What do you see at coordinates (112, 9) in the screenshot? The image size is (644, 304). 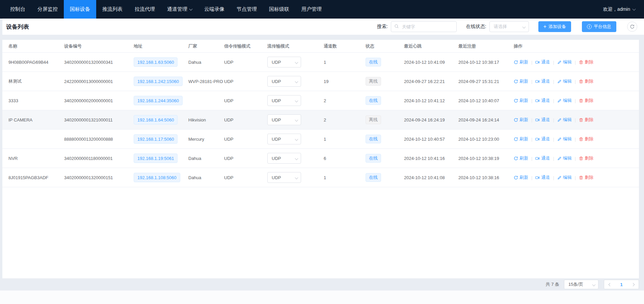 I see `nav-tab-3: 推流列表` at bounding box center [112, 9].